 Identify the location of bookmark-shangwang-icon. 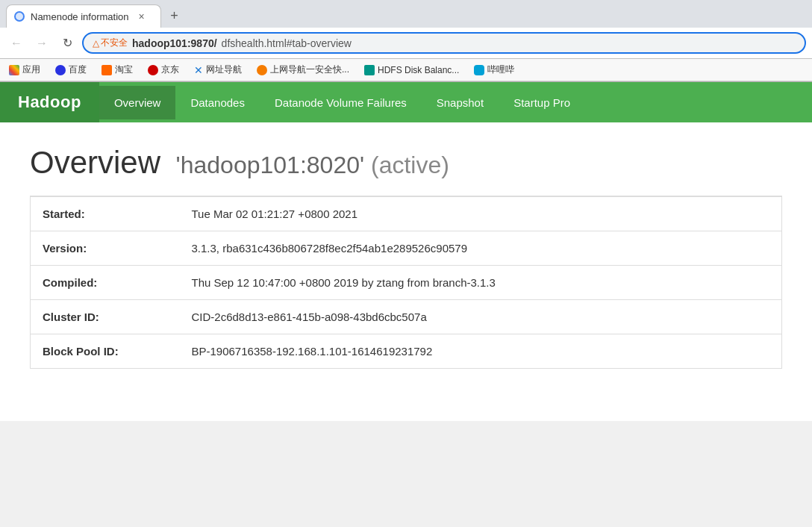
(262, 70).